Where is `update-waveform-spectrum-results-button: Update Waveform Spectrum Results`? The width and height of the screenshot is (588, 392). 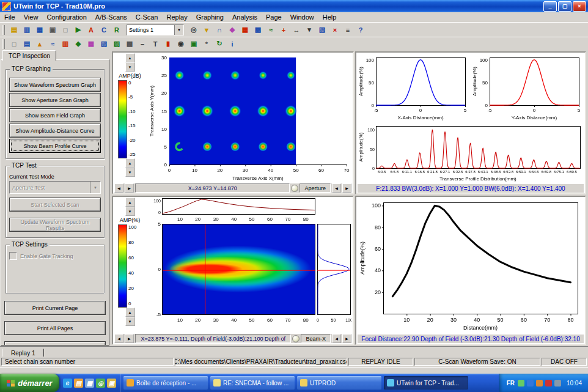
update-waveform-spectrum-results-button: Update Waveform Spectrum Results is located at coordinates (55, 225).